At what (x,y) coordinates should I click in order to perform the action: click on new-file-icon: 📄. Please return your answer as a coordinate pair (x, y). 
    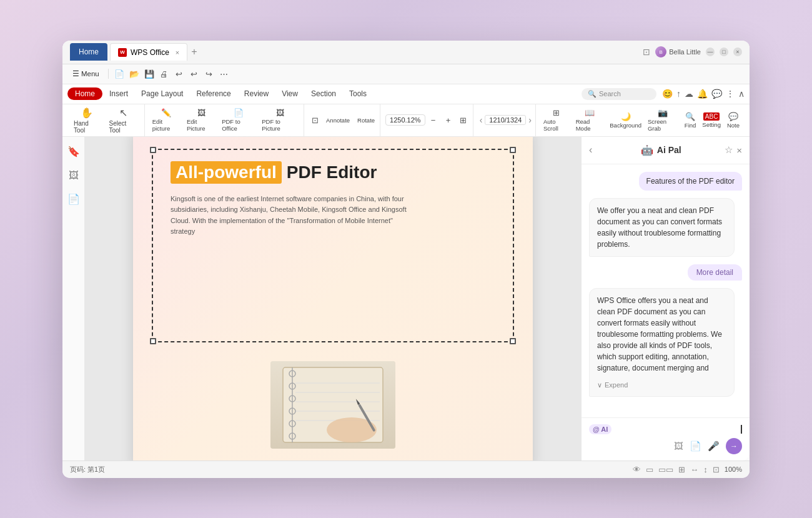
    Looking at the image, I should click on (119, 74).